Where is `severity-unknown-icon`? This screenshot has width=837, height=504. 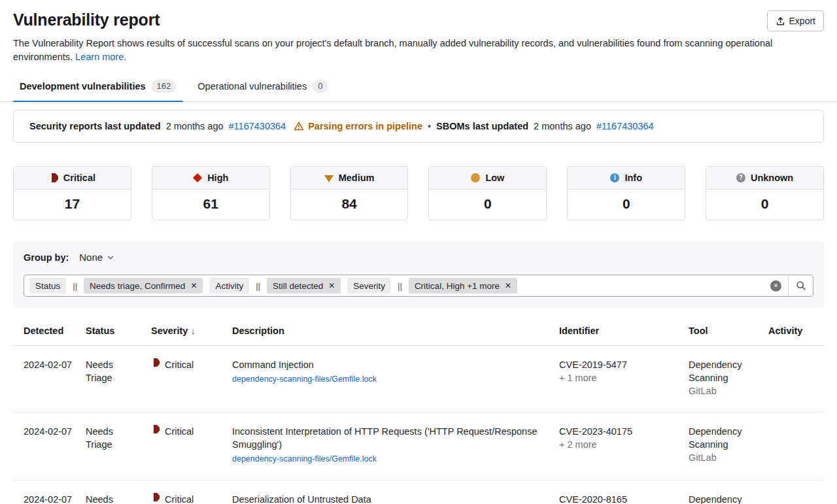
severity-unknown-icon is located at coordinates (741, 178).